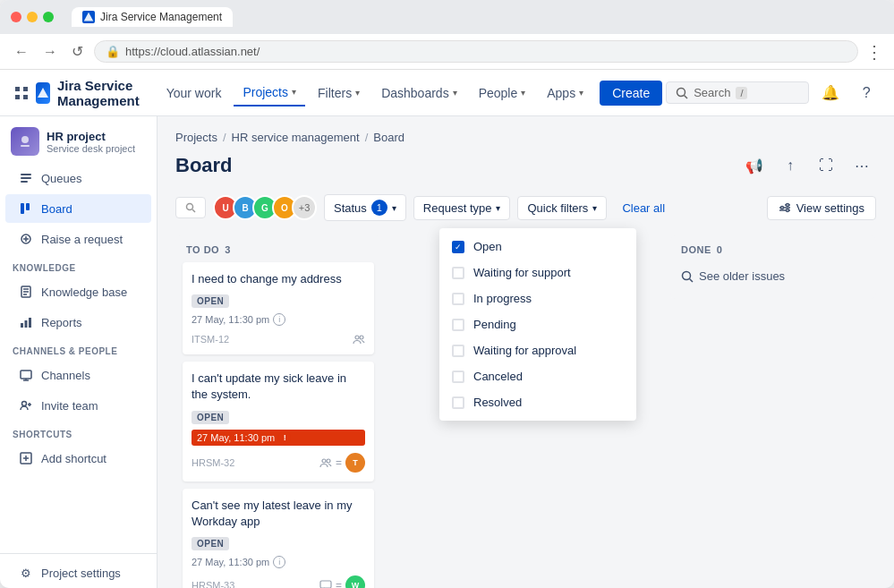 Image resolution: width=894 pixels, height=588 pixels. I want to click on invite-team-label: Invite team, so click(70, 406).